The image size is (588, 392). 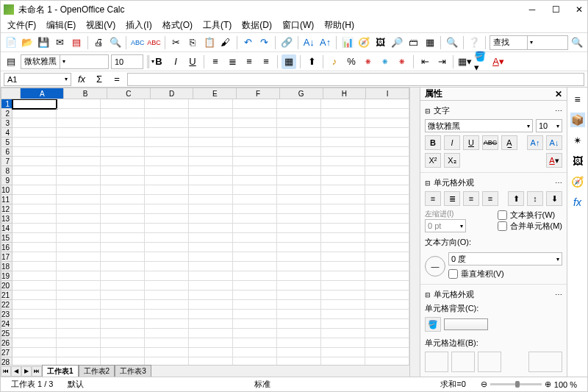 I want to click on row-header: 5, so click(x=7, y=143).